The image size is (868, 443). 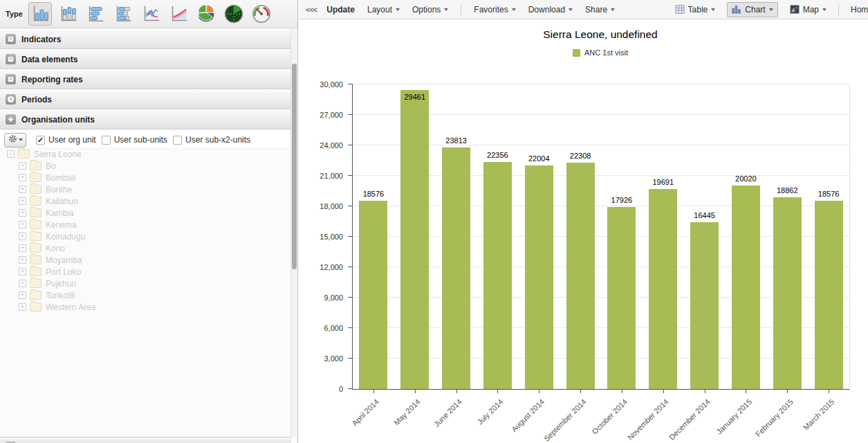 I want to click on bar-may-2014, so click(x=415, y=239).